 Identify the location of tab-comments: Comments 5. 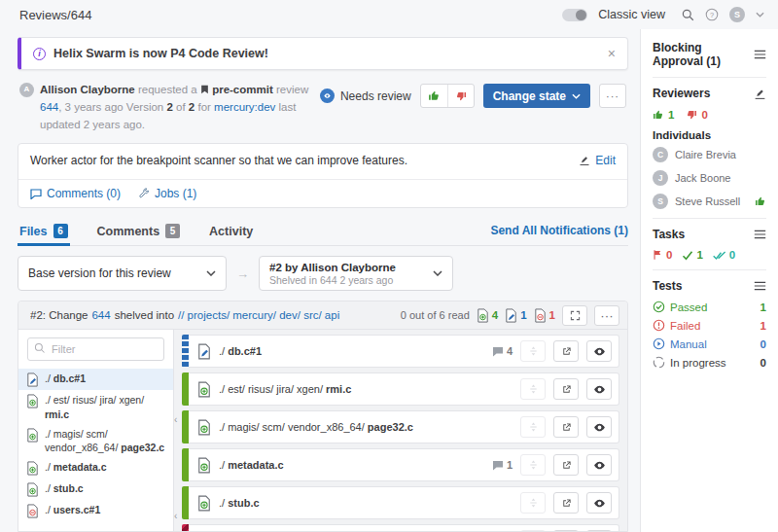
(139, 232).